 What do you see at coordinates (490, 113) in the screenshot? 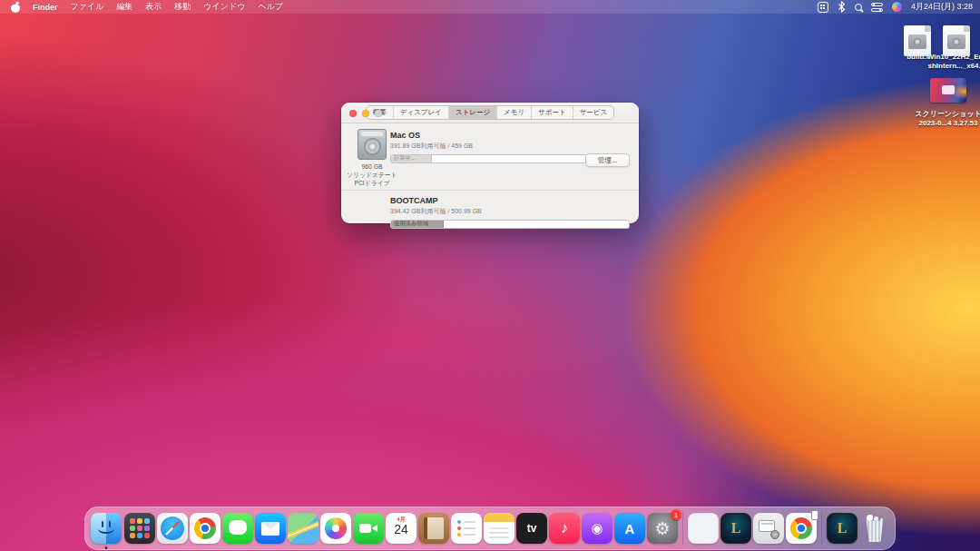
I see `window-tab-bar: 概要 ディスプレイ ストレージ メモリ サポート サービス` at bounding box center [490, 113].